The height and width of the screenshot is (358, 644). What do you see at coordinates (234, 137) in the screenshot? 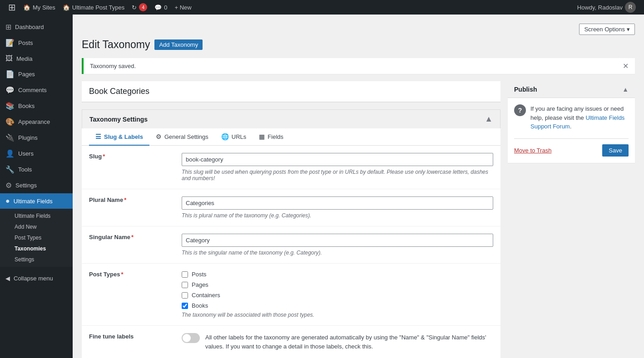
I see `tab-urls: 🌐 URLs` at bounding box center [234, 137].